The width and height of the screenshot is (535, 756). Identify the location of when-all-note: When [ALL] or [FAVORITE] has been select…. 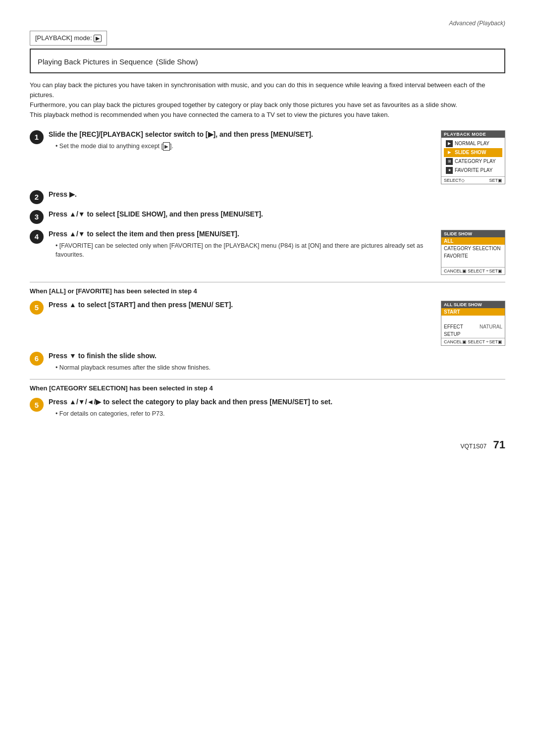
(268, 291).